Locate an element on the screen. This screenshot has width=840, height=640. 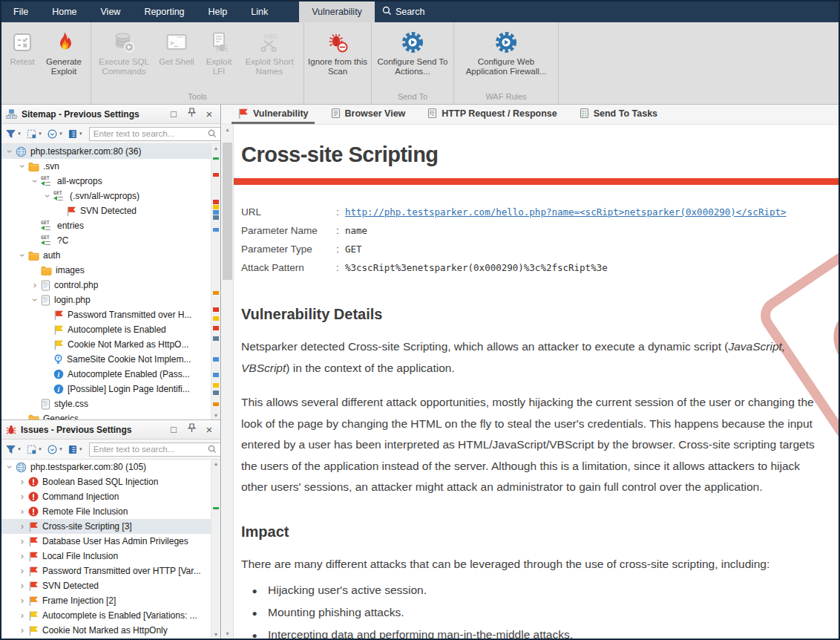
sitemap-search-input is located at coordinates (151, 134).